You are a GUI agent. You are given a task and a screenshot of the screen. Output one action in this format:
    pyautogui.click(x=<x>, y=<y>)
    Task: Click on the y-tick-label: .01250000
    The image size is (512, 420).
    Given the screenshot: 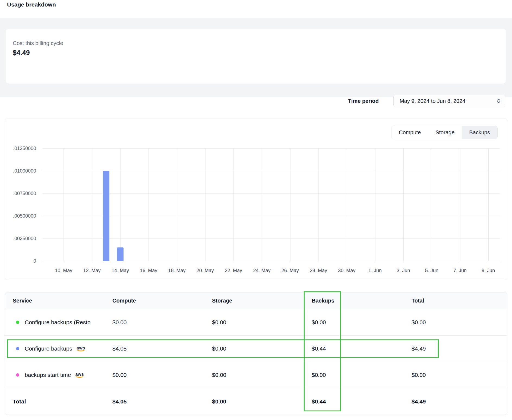 What is the action you would take?
    pyautogui.click(x=24, y=149)
    